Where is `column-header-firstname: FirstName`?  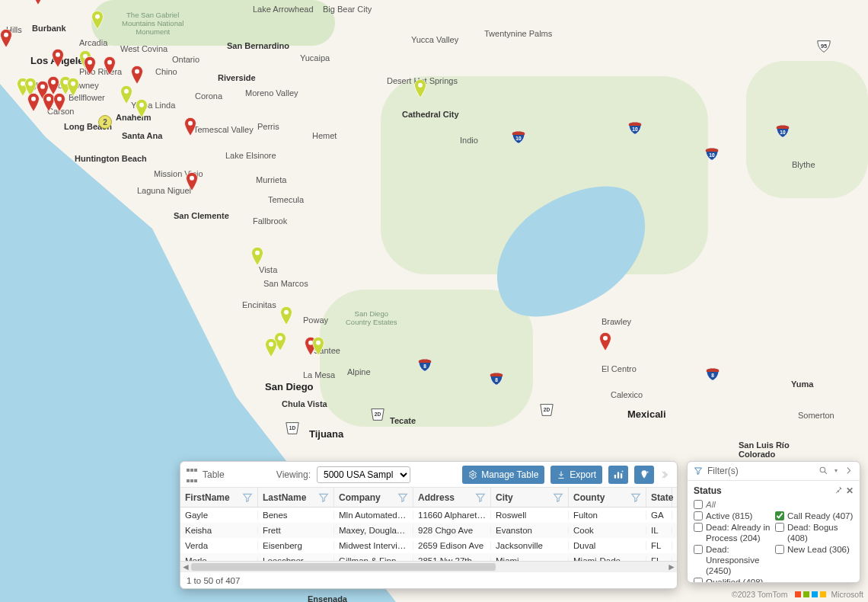
column-header-firstname: FirstName is located at coordinates (219, 497).